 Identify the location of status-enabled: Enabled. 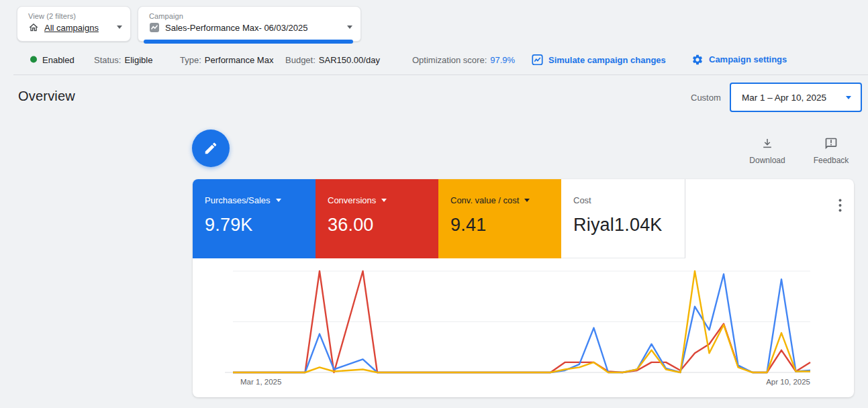
(52, 59).